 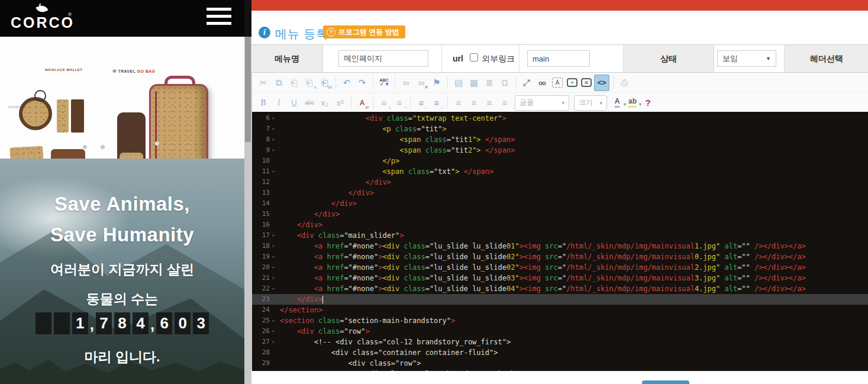 I want to click on superscript-icon: x², so click(x=340, y=103).